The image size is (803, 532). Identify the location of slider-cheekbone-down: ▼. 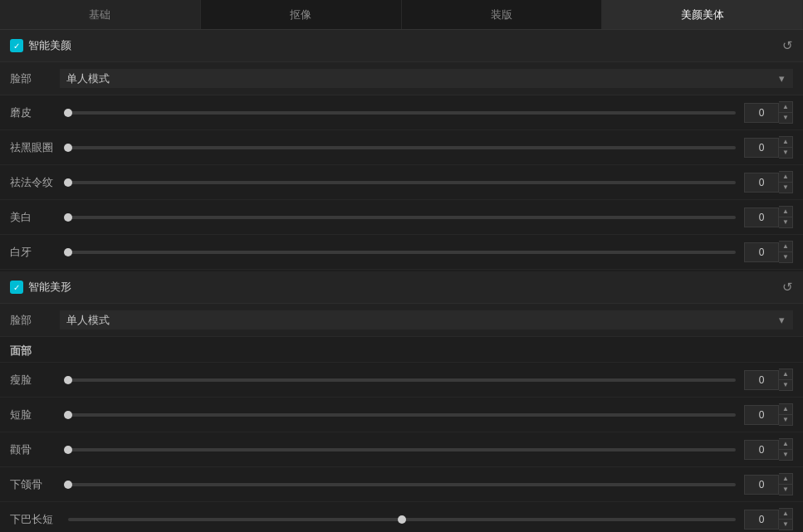
(786, 455).